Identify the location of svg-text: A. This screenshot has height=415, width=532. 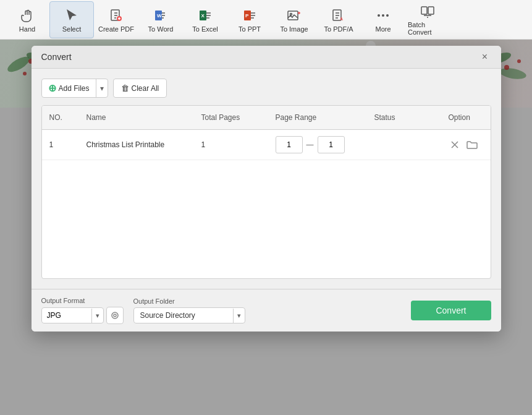
(341, 19).